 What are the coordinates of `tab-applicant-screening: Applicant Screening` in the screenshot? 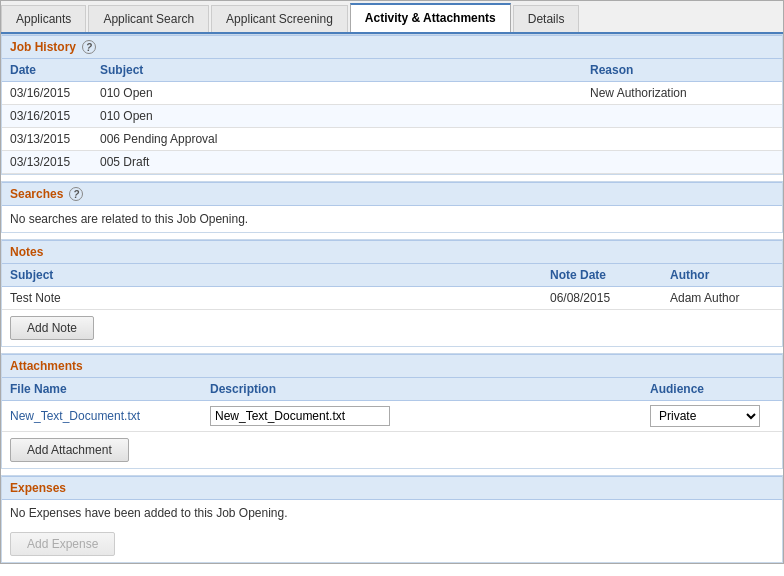 It's located at (280, 18).